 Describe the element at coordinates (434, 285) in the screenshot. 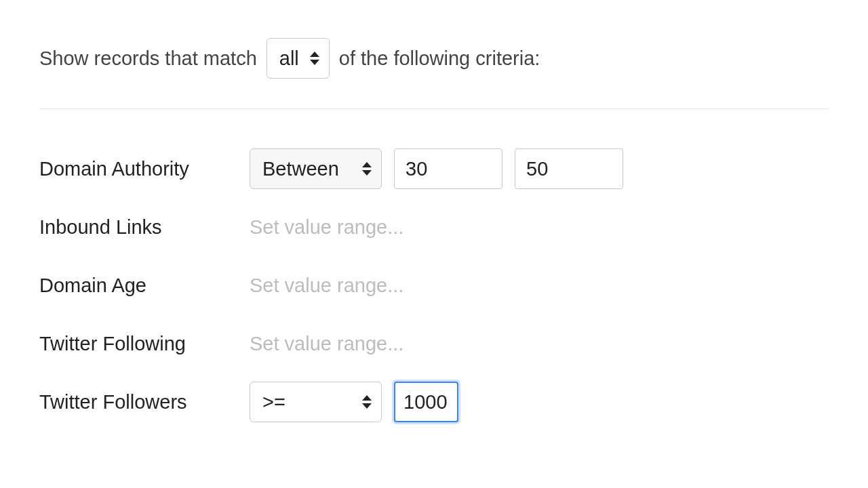

I see `criteria-row-domain-age: Domain Age Set value range...` at that location.